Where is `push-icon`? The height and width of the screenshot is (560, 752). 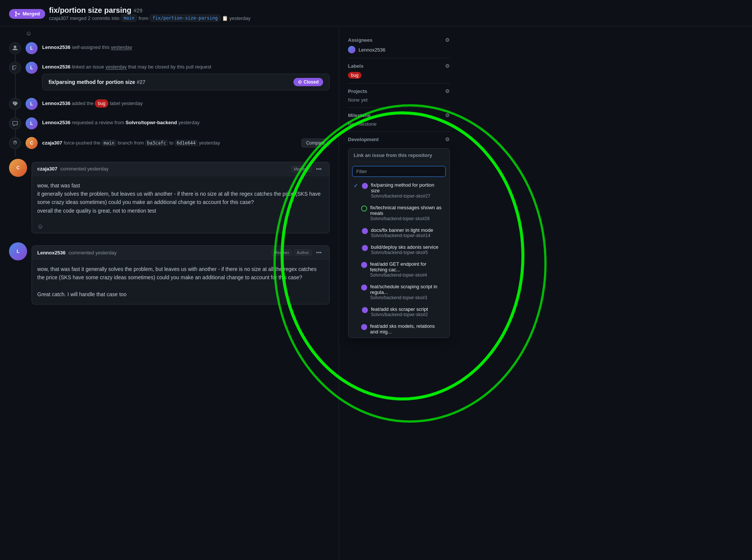
push-icon is located at coordinates (15, 143).